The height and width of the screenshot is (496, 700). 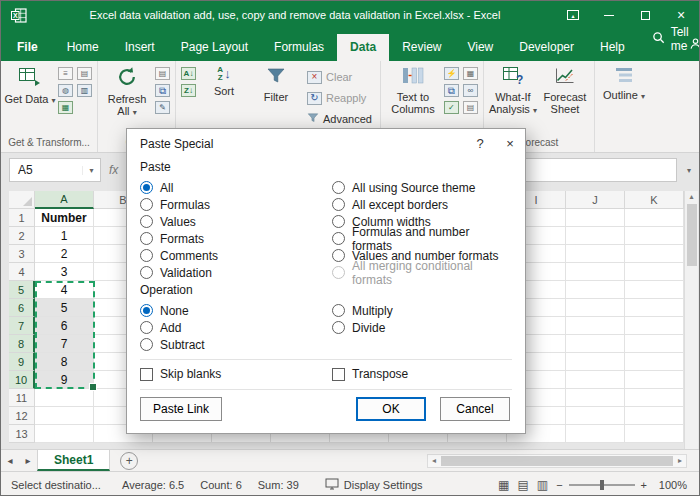 What do you see at coordinates (391, 409) in the screenshot?
I see `ok-button: OK` at bounding box center [391, 409].